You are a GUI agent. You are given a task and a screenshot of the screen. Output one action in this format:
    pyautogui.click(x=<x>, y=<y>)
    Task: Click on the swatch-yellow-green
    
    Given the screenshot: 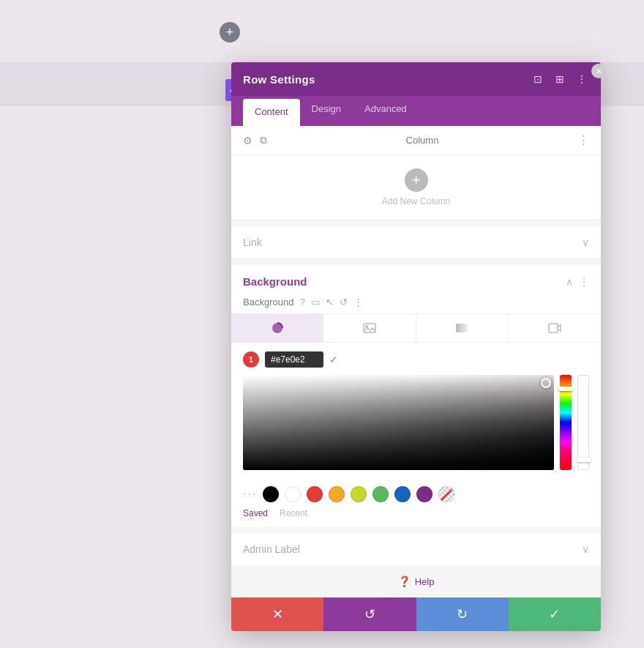 What is the action you would take?
    pyautogui.click(x=359, y=494)
    